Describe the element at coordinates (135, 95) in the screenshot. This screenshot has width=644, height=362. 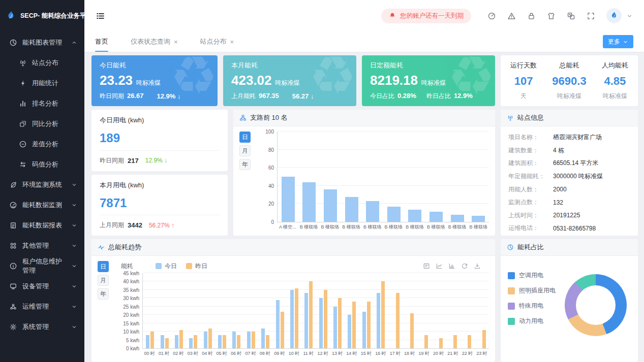
I see `stat-card-sub-value: 26.67` at that location.